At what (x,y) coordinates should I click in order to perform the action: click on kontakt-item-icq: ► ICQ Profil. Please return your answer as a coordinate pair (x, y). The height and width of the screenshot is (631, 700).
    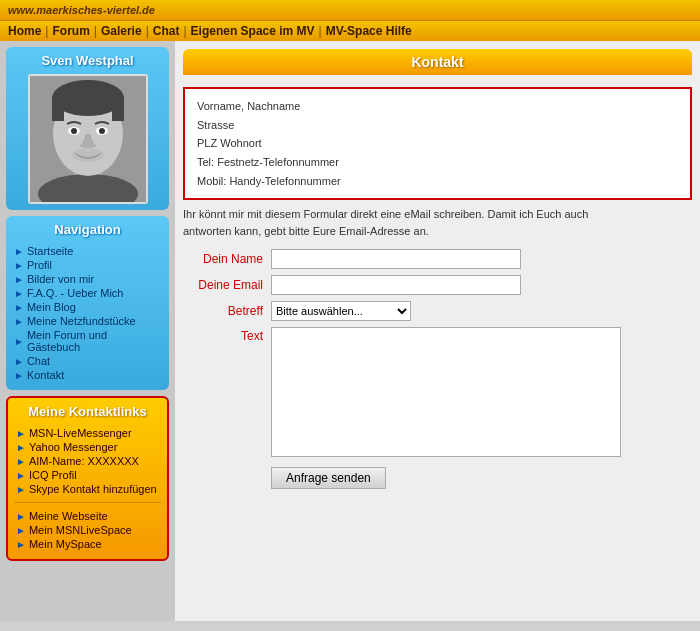
    Looking at the image, I should click on (88, 475).